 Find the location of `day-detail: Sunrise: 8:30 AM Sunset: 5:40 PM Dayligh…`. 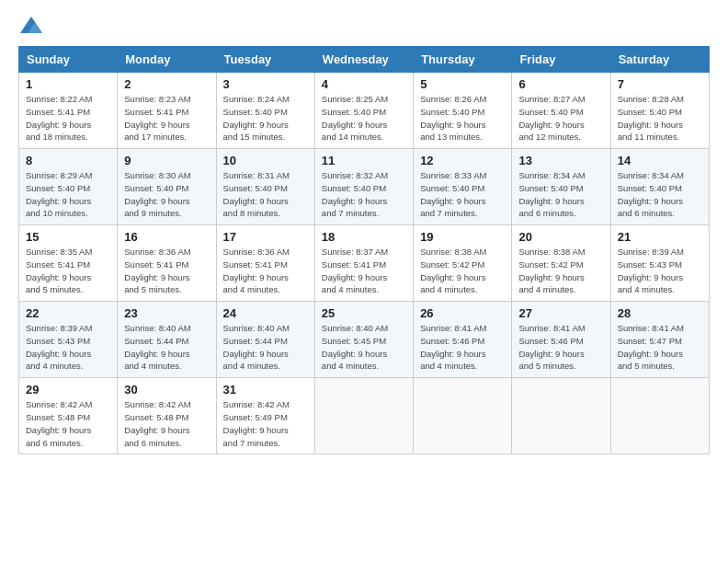

day-detail: Sunrise: 8:30 AM Sunset: 5:40 PM Dayligh… is located at coordinates (166, 195).